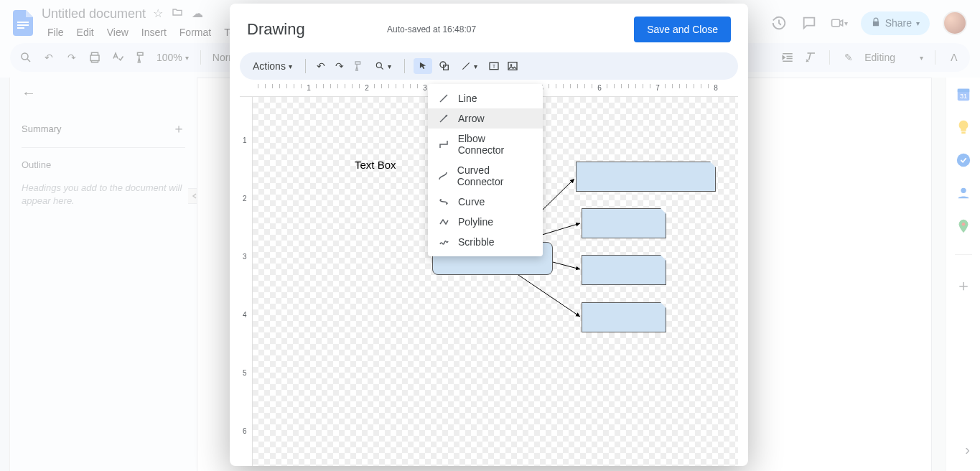 The image size is (980, 471). Describe the element at coordinates (489, 66) in the screenshot. I see `drawing-toolbar: Actions▾ ↶ ↷ ▾ ▾ T` at that location.